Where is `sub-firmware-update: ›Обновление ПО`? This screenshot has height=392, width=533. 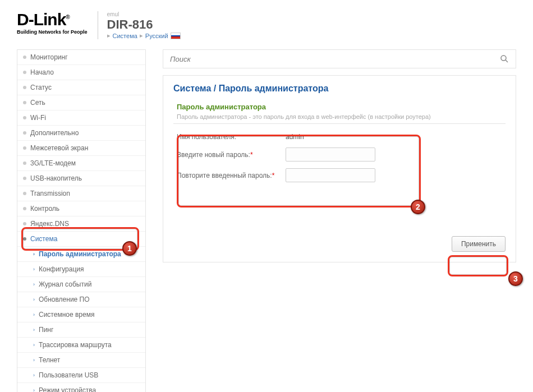
sub-firmware-update: ›Обновление ПО is located at coordinates (81, 299).